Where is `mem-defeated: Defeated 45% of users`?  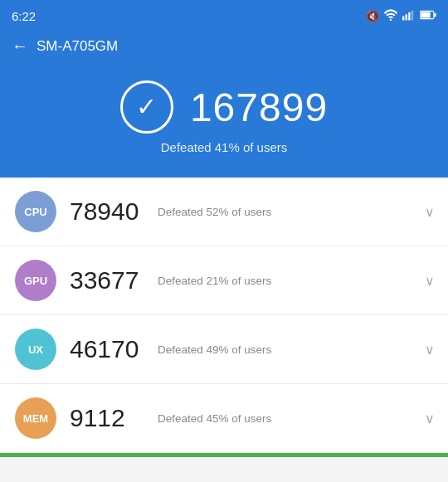
mem-defeated: Defeated 45% of users is located at coordinates (285, 418).